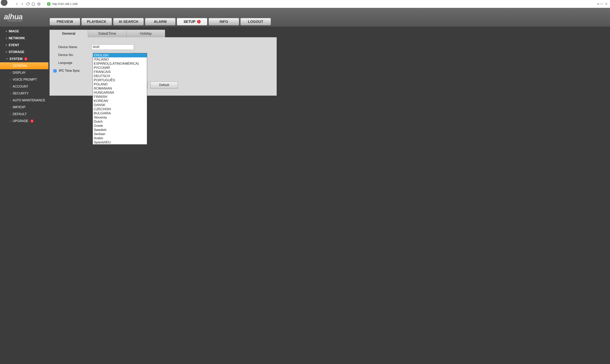 The image size is (610, 364). Describe the element at coordinates (163, 66) in the screenshot. I see `general-panel: Device Name Device No. Language IPC Time…` at that location.